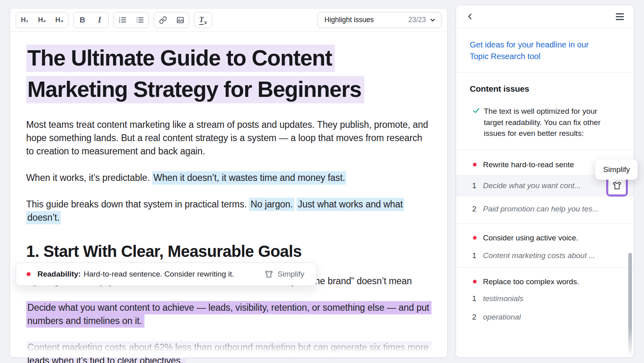 This screenshot has height=363, width=644. I want to click on headline-tip-section: Get ideas for your headline in our Topic…, so click(545, 51).